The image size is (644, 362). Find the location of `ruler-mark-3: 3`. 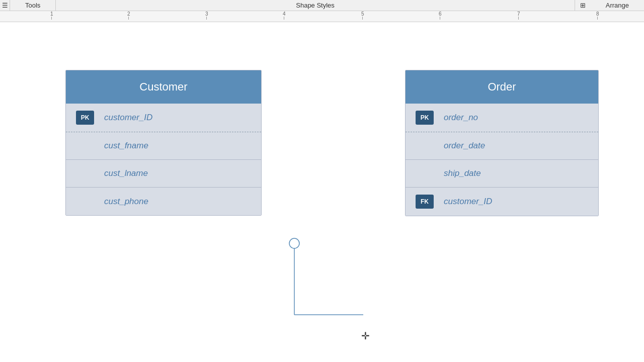

ruler-mark-3: 3 is located at coordinates (207, 15).